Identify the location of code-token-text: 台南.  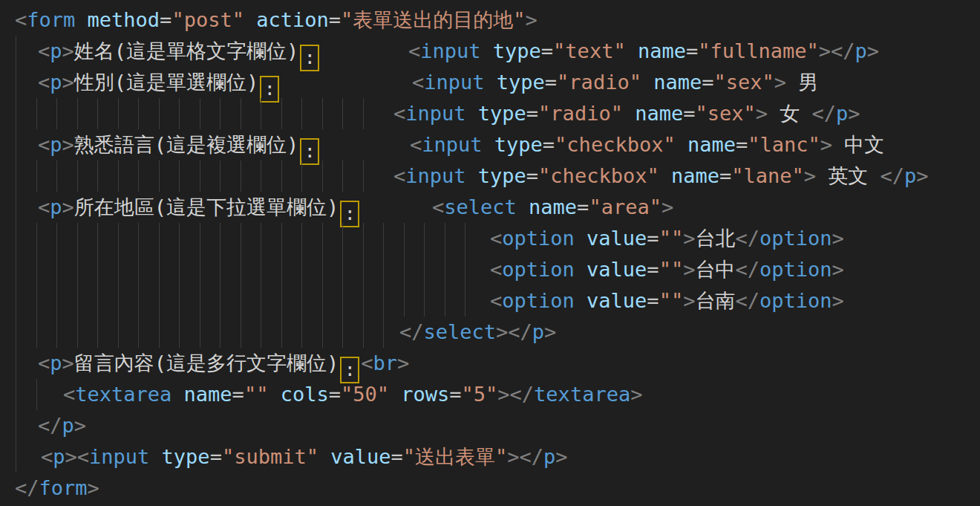
(715, 300).